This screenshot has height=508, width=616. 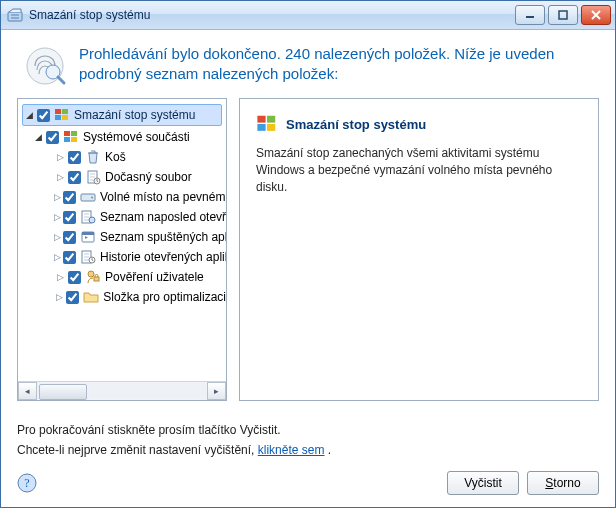 What do you see at coordinates (308, 16) in the screenshot?
I see `titlebar: Smazání stop systému` at bounding box center [308, 16].